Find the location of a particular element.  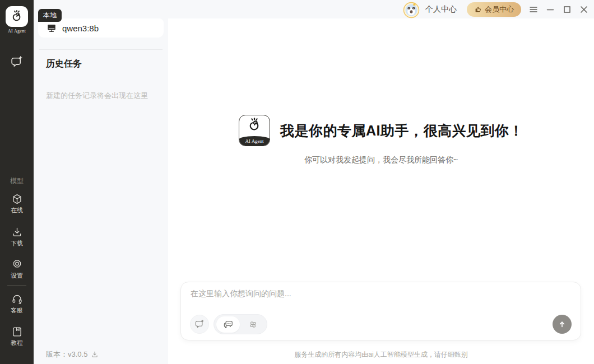

icon-rail: AI Agent 模型 在线 is located at coordinates (17, 182).